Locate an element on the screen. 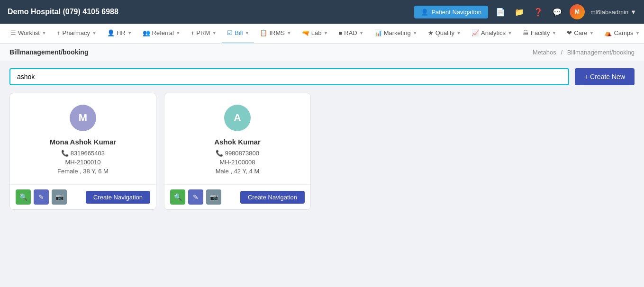 The image size is (644, 287). menu-analytics: 📈 Analytics ▼ is located at coordinates (492, 34).